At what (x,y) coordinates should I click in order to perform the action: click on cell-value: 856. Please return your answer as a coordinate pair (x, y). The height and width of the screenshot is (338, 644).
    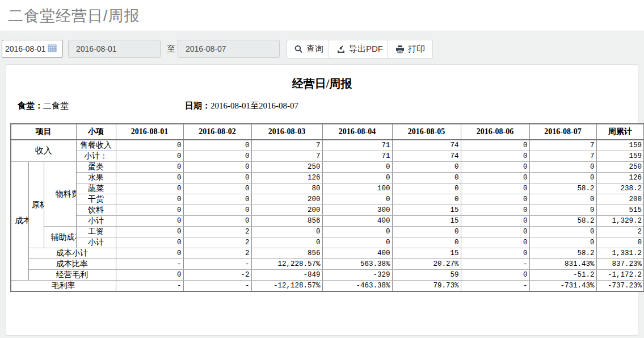
    Looking at the image, I should click on (287, 253).